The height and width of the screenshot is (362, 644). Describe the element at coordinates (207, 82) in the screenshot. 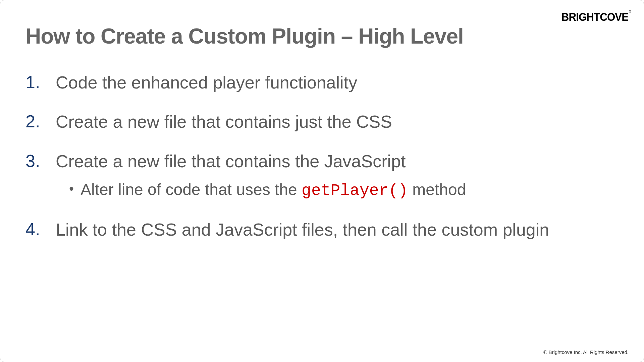

I see `list-text: Code the enhanced player functionality` at that location.